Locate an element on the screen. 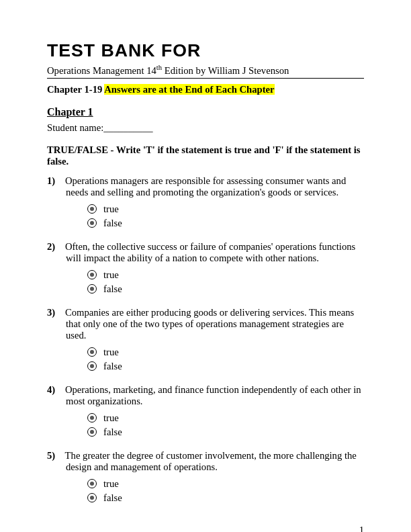 The image size is (411, 532). student-name-line: Student name:__________ is located at coordinates (205, 128).